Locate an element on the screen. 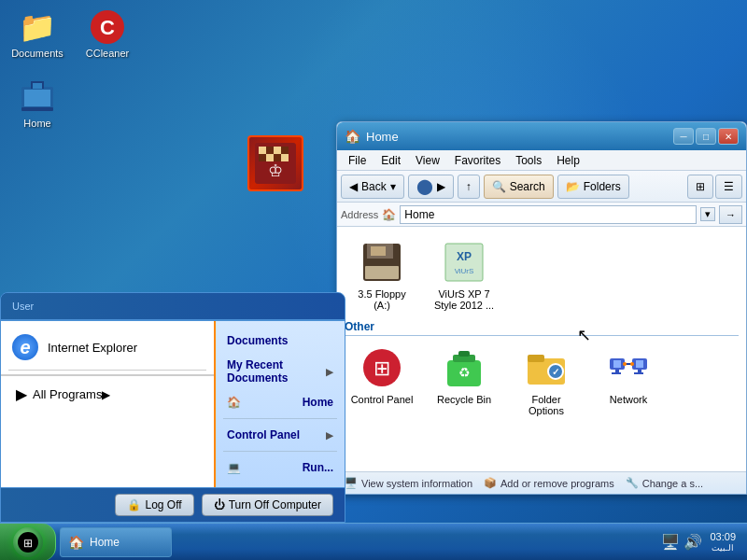 This screenshot has width=747, height=560. svg-text: C is located at coordinates (107, 28).